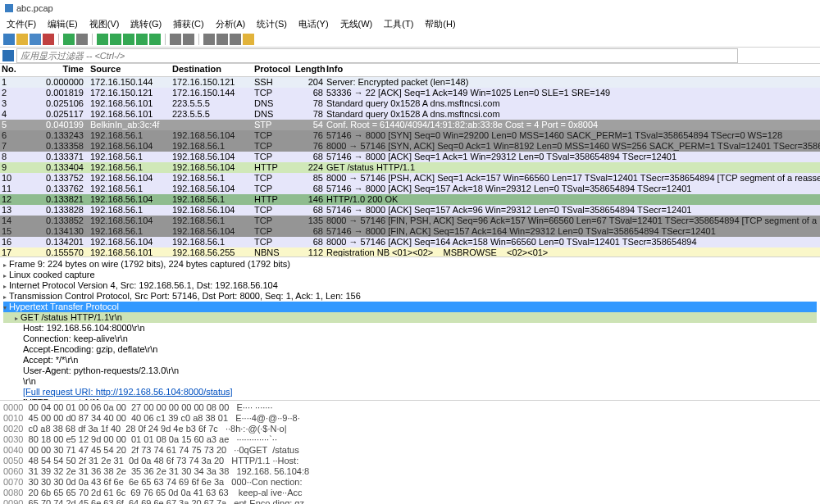 This screenshot has width=820, height=504. Describe the element at coordinates (231, 24) in the screenshot. I see `menu-item: 分析(A)` at that location.